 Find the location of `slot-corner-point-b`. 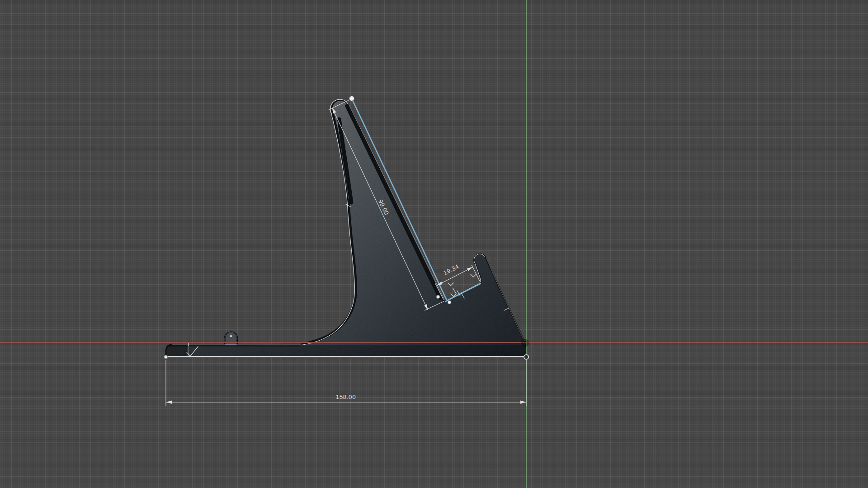

slot-corner-point-b is located at coordinates (449, 302).